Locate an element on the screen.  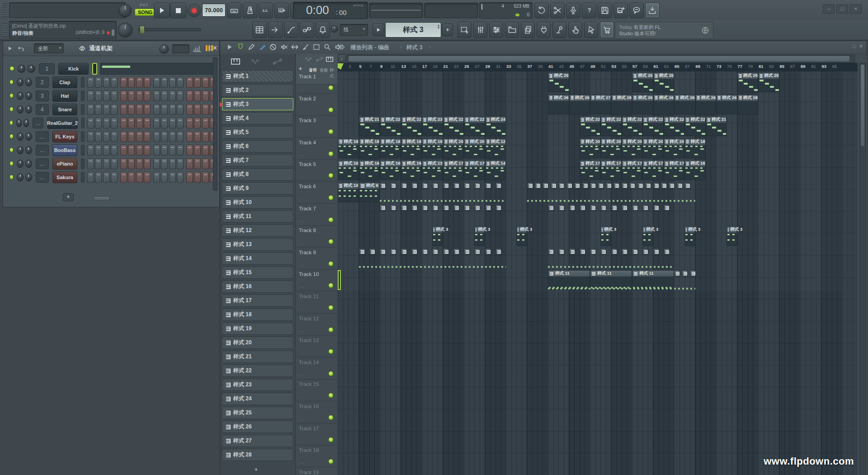
pattern-item: 样式 15 is located at coordinates (258, 272).